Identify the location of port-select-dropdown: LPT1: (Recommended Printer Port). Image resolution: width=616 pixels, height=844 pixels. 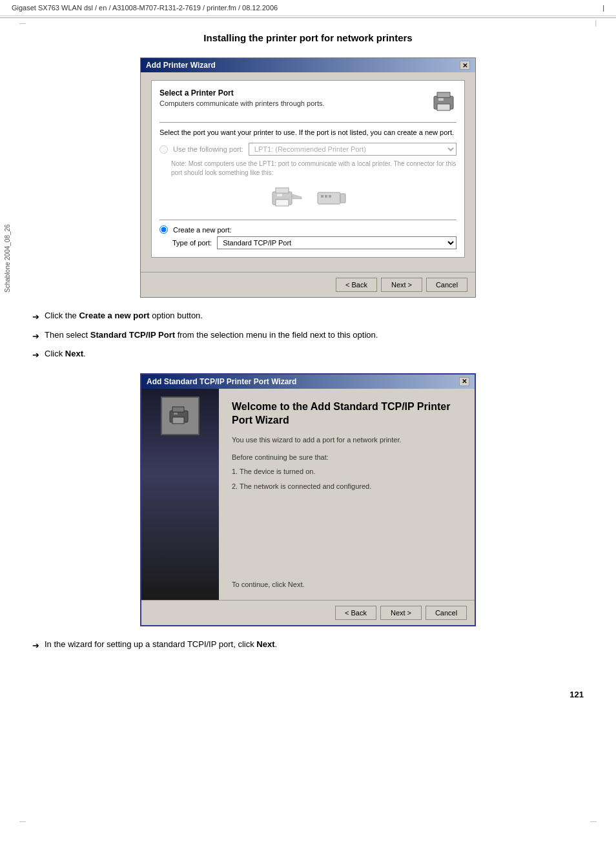
(353, 149).